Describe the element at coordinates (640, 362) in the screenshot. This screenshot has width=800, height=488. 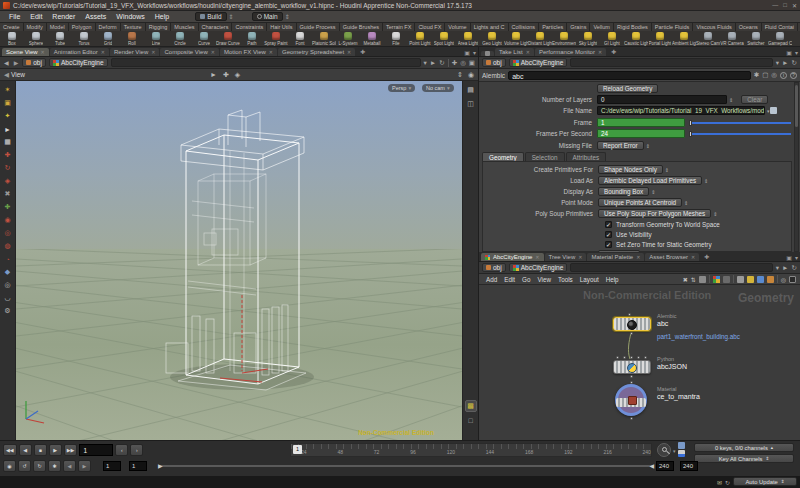
I see `network-canvas: Non-Commercial Edition Geometry Alembic …` at that location.